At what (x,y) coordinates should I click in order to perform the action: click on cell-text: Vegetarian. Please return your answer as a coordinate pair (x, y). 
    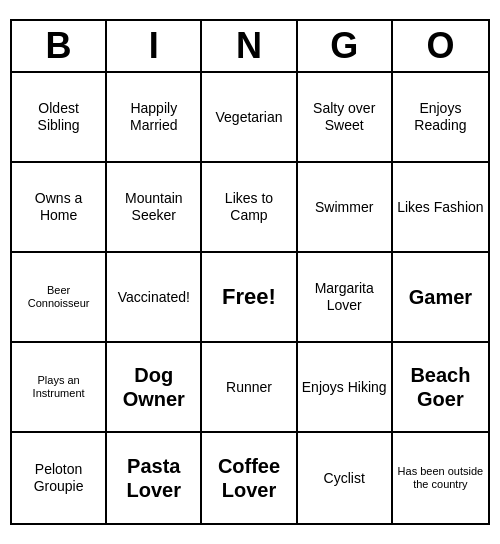
    Looking at the image, I should click on (250, 118).